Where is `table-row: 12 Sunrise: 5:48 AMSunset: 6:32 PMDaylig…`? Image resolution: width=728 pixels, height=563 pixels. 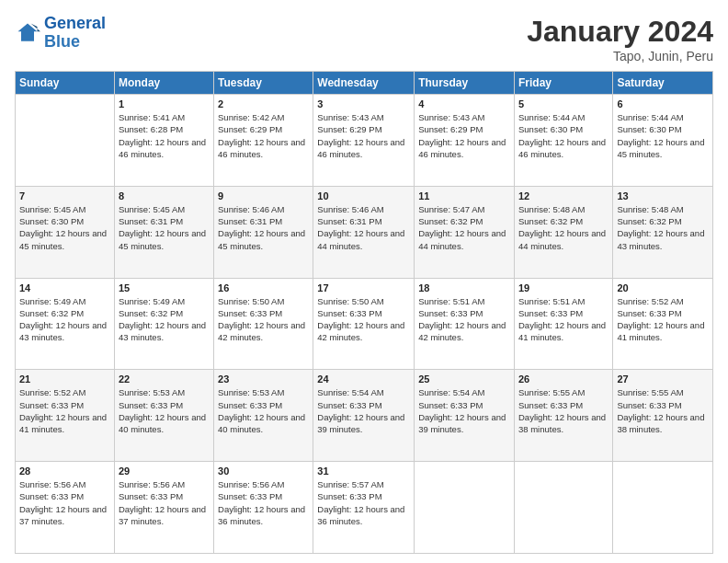
table-row: 12 Sunrise: 5:48 AMSunset: 6:32 PMDaylig… is located at coordinates (563, 232).